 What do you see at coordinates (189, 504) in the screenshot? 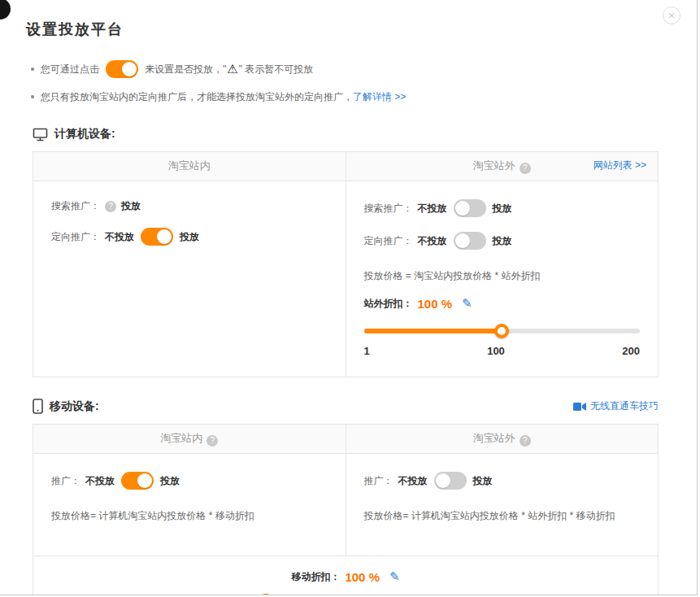
I see `mobile-onsite-cell: 推广： 不投放 投放 投放价格= 计算机淘宝站内投放价格 * 移动折扣` at bounding box center [189, 504].